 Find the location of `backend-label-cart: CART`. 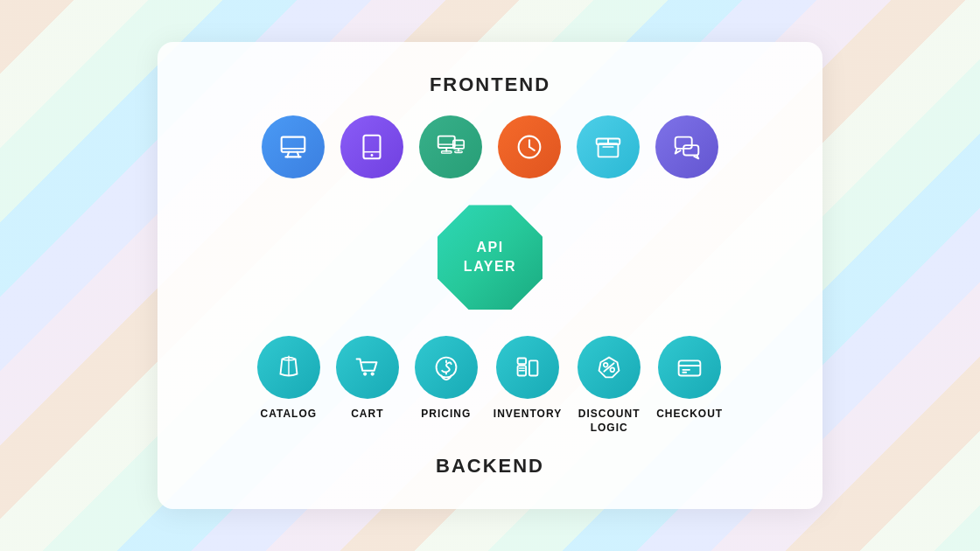

backend-label-cart: CART is located at coordinates (368, 415).